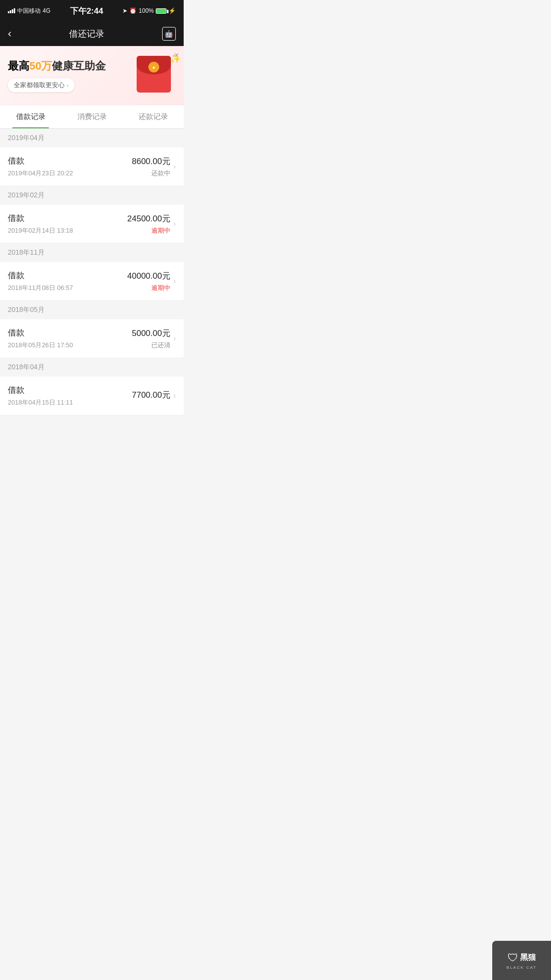  Describe the element at coordinates (26, 252) in the screenshot. I see `section-period-3: 2018年11月` at that location.